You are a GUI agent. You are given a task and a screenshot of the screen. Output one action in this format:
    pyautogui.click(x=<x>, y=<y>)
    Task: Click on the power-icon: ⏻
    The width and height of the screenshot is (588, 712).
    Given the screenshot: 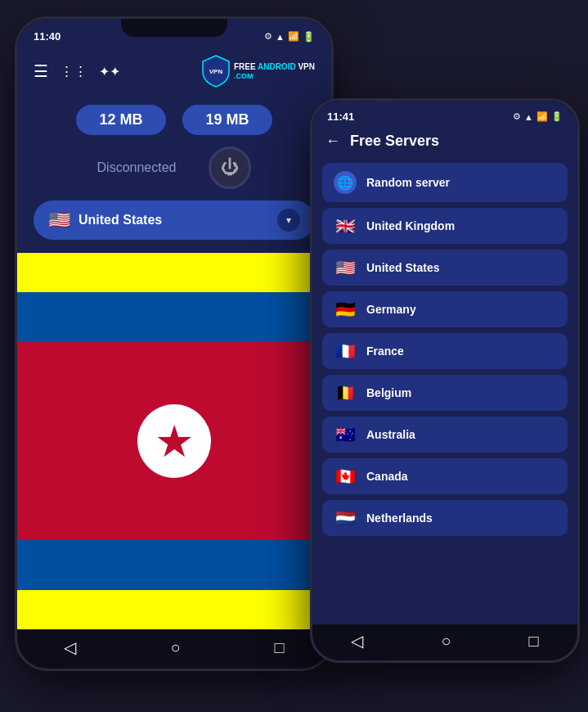 What is the action you would take?
    pyautogui.click(x=230, y=168)
    